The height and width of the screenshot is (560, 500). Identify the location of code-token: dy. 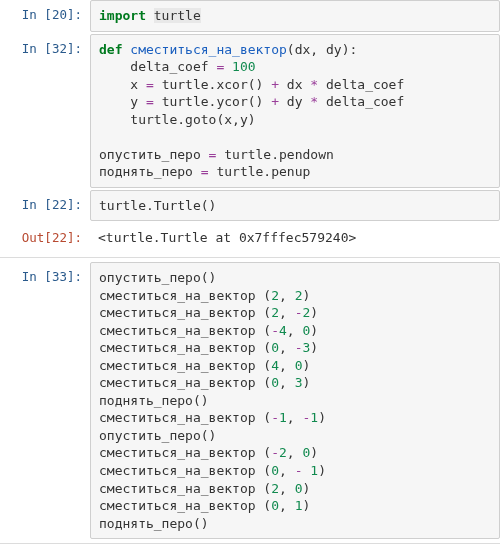
(298, 102).